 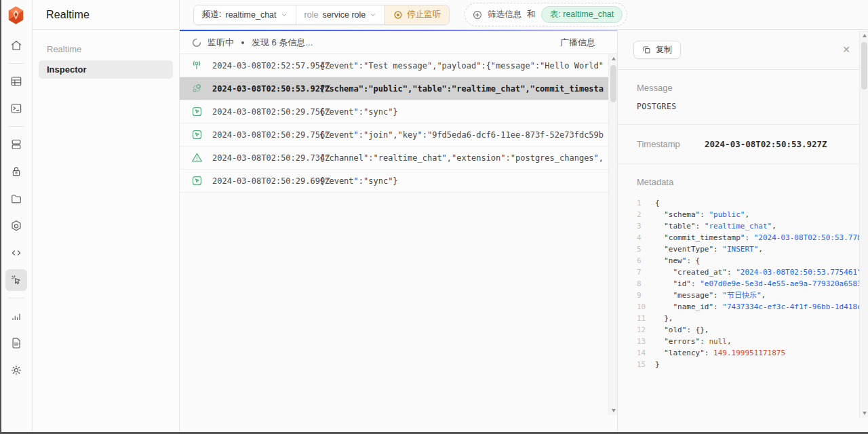 What do you see at coordinates (106, 69) in the screenshot?
I see `sidebar-item-inspector: Inspector` at bounding box center [106, 69].